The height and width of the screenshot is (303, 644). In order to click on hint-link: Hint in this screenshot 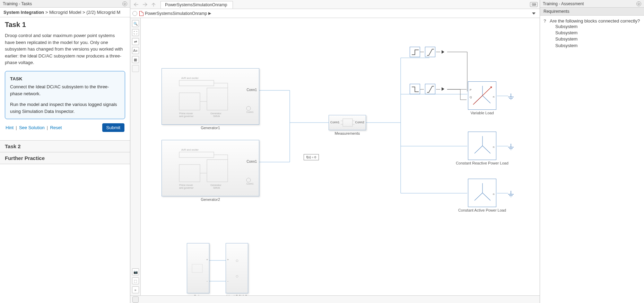, I will do `click(10, 127)`.